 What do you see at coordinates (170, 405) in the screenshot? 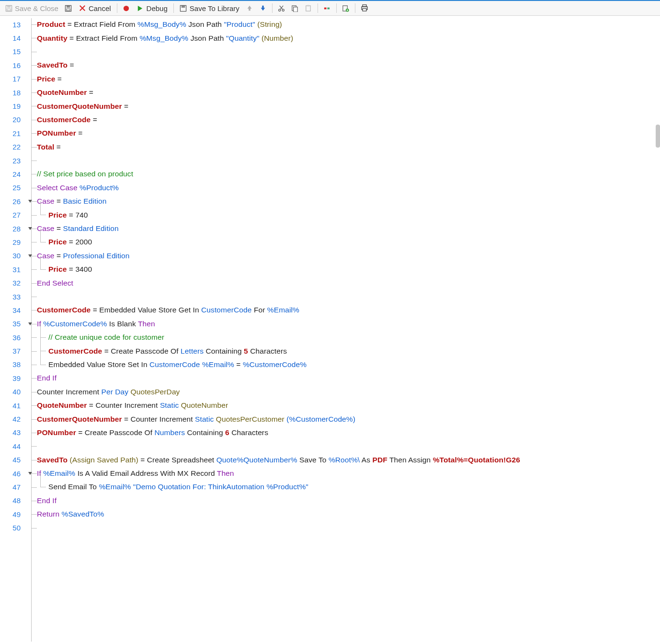
I see `token-kw2: Static` at bounding box center [170, 405].